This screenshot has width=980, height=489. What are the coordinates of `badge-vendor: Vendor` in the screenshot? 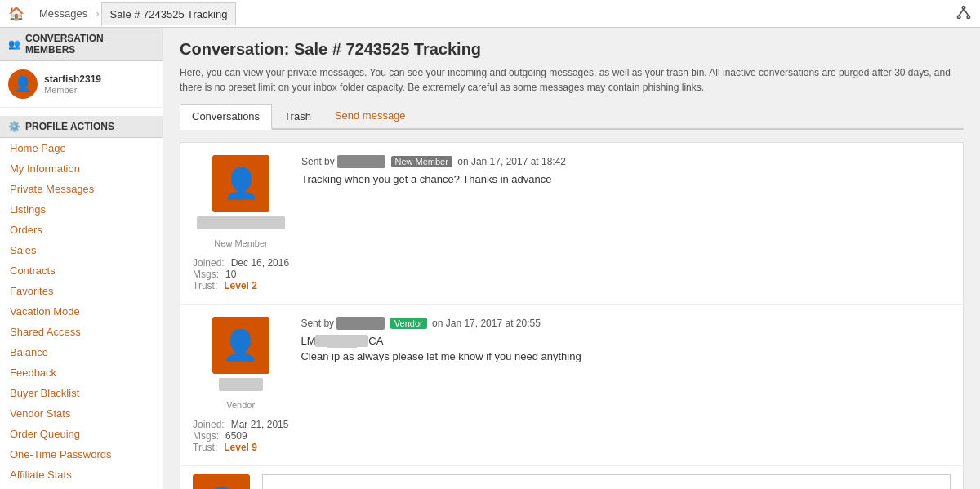 It's located at (408, 323).